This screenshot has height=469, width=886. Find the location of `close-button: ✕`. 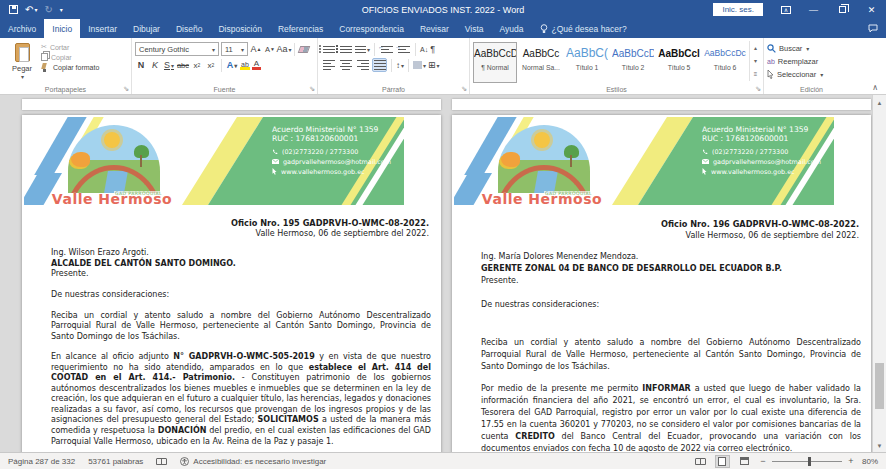

close-button: ✕ is located at coordinates (872, 10).